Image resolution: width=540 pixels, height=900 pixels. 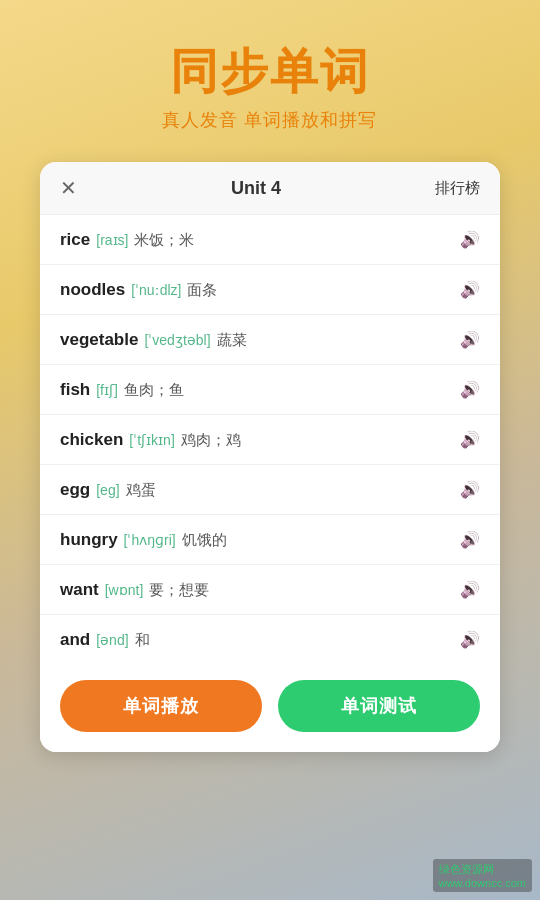 I want to click on word-phonetic: [eg], so click(x=108, y=490).